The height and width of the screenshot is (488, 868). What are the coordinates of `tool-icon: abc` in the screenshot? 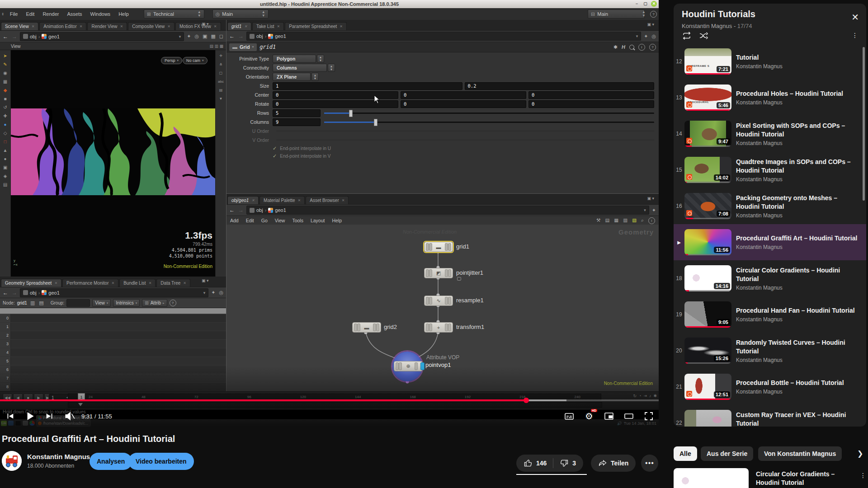 It's located at (221, 82).